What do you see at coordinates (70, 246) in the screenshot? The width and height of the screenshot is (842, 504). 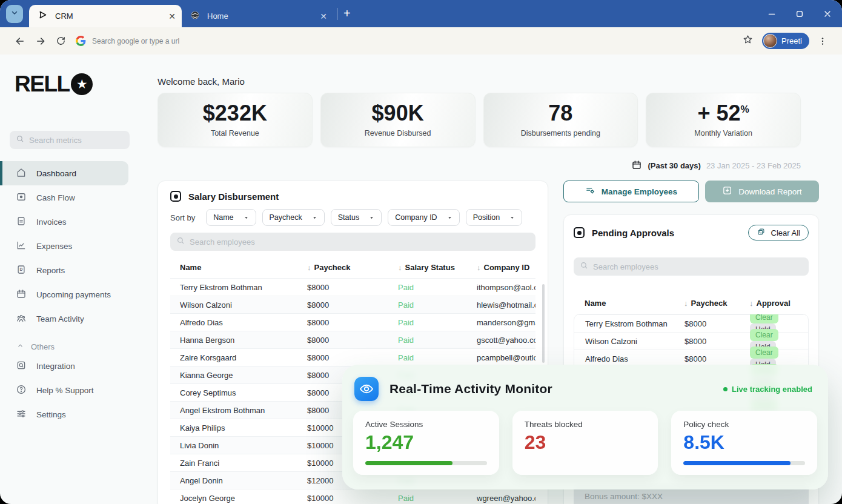 I see `sidebar-item-expenses: Expenses` at bounding box center [70, 246].